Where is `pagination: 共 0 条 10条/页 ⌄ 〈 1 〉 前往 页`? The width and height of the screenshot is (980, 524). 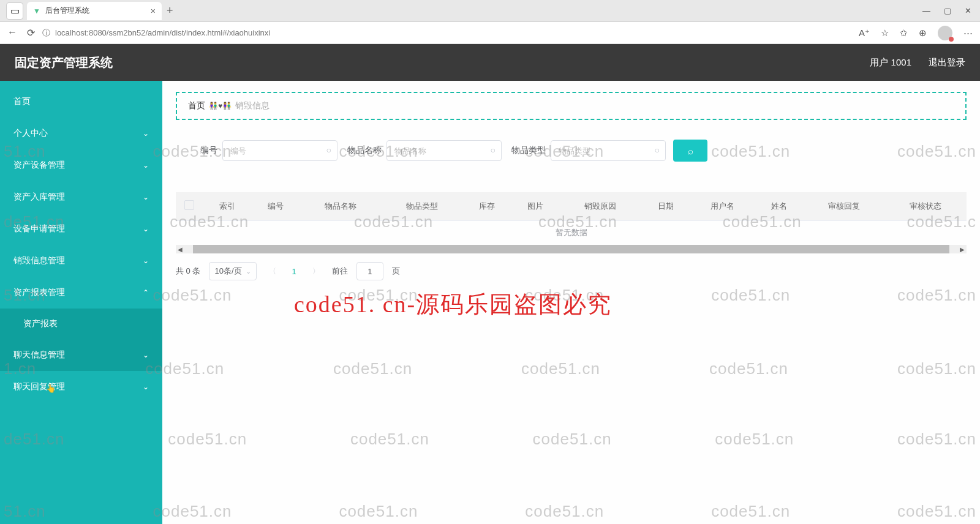 pagination: 共 0 条 10条/页 ⌄ 〈 1 〉 前往 页 is located at coordinates (571, 271).